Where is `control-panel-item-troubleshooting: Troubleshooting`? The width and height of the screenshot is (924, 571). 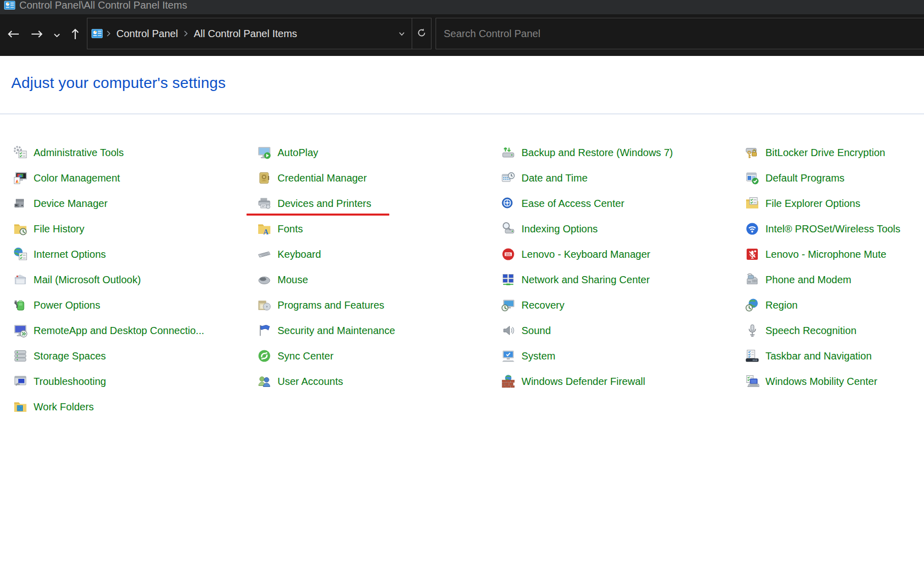 control-panel-item-troubleshooting: Troubleshooting is located at coordinates (59, 381).